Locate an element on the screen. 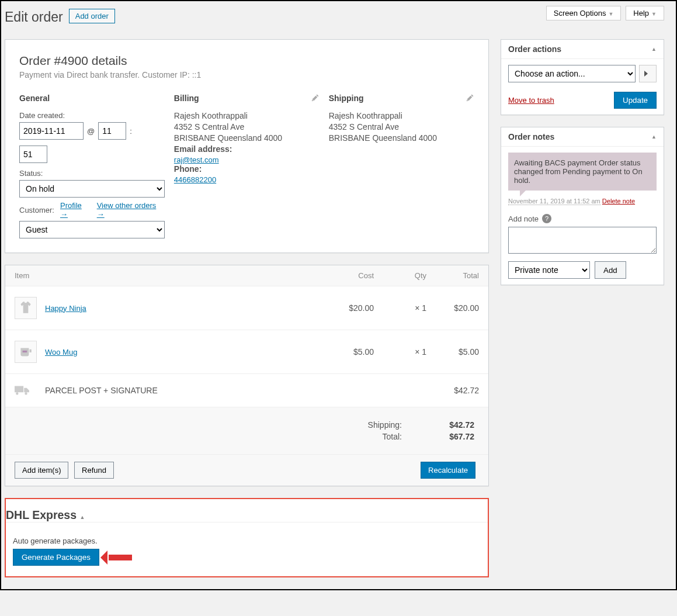  item-row: Woo Mug $5.00 × 1 $5.00 is located at coordinates (247, 352).